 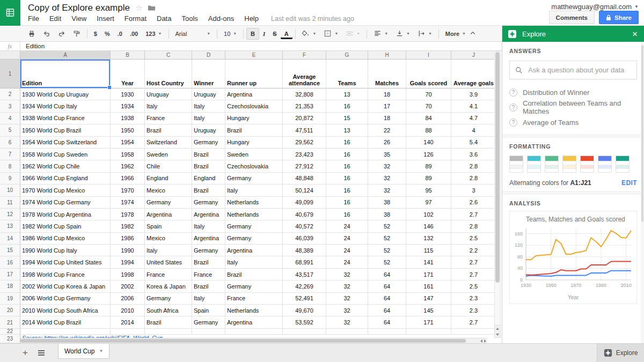 I want to click on cell: 42,269, so click(x=305, y=286).